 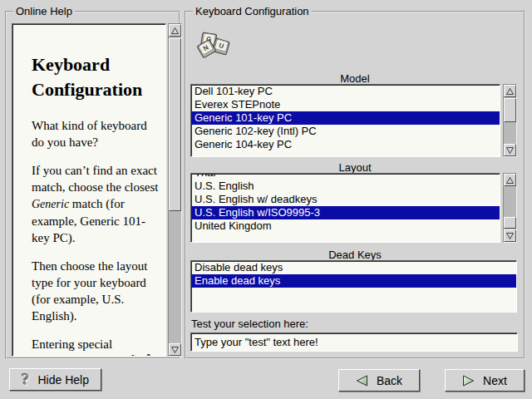 I want to click on test-input, so click(x=354, y=342).